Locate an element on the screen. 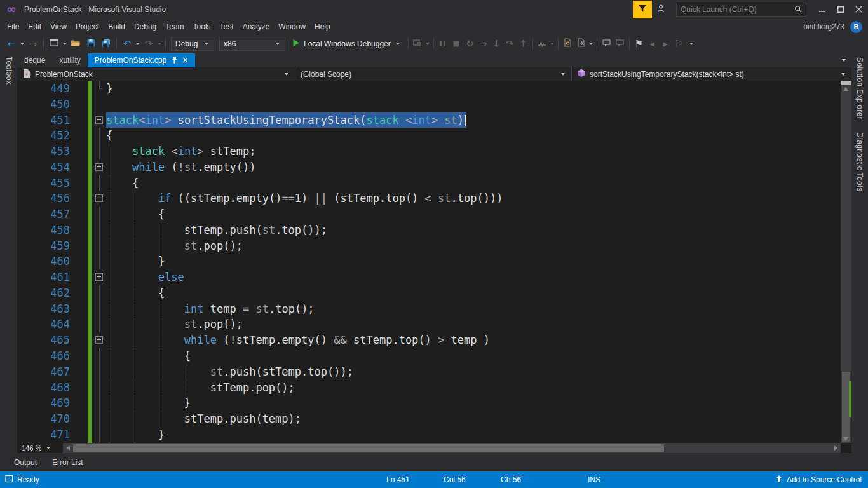  line-number: 458 is located at coordinates (43, 230).